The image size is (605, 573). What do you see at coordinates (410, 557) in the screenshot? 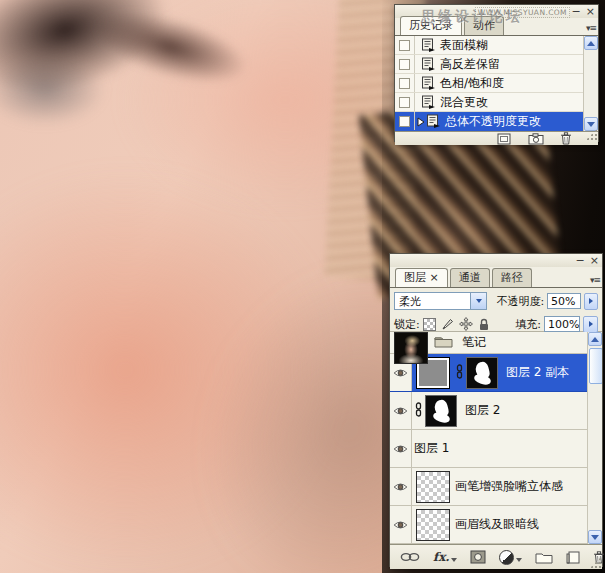
I see `link-layers-icon` at bounding box center [410, 557].